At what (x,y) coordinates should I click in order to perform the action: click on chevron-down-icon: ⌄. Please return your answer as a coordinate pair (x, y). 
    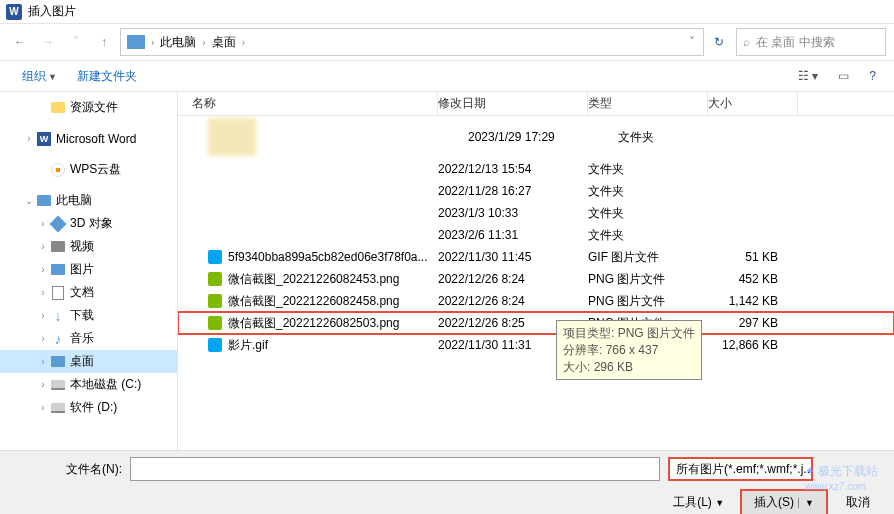
    Looking at the image, I should click on (29, 200).